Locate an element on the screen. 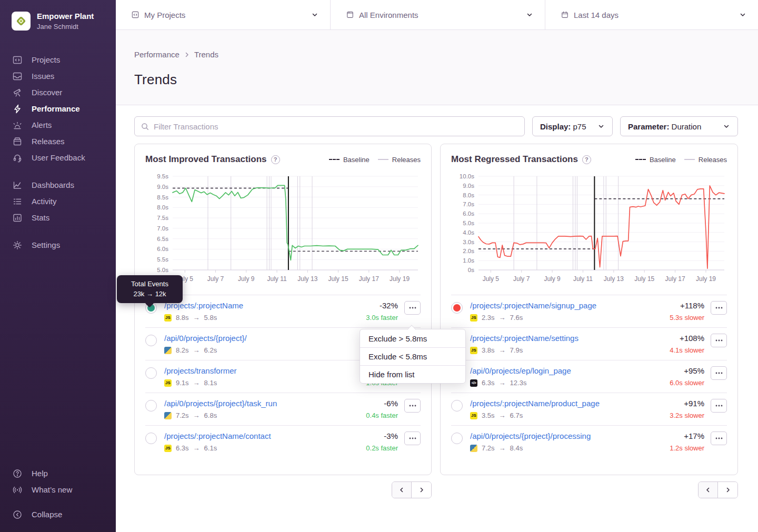 The height and width of the screenshot is (532, 758). svg-text: July 17 is located at coordinates (369, 279).